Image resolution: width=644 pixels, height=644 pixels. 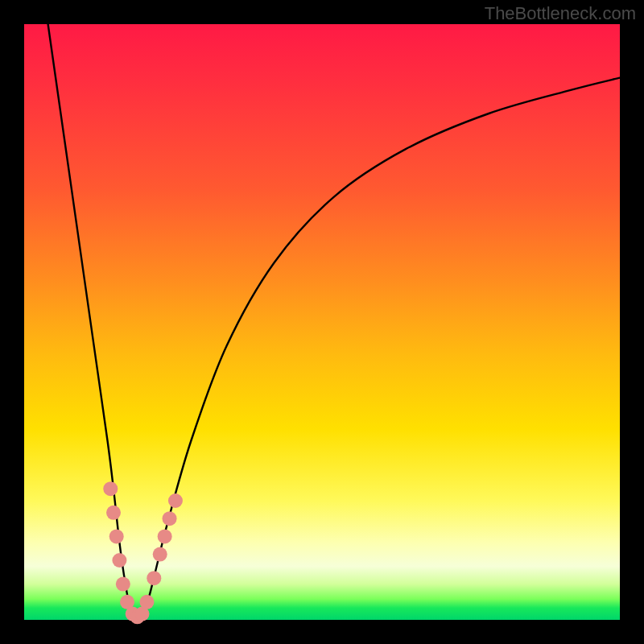 What do you see at coordinates (560, 14) in the screenshot?
I see `watermark-text: TheBottleneck.com` at bounding box center [560, 14].